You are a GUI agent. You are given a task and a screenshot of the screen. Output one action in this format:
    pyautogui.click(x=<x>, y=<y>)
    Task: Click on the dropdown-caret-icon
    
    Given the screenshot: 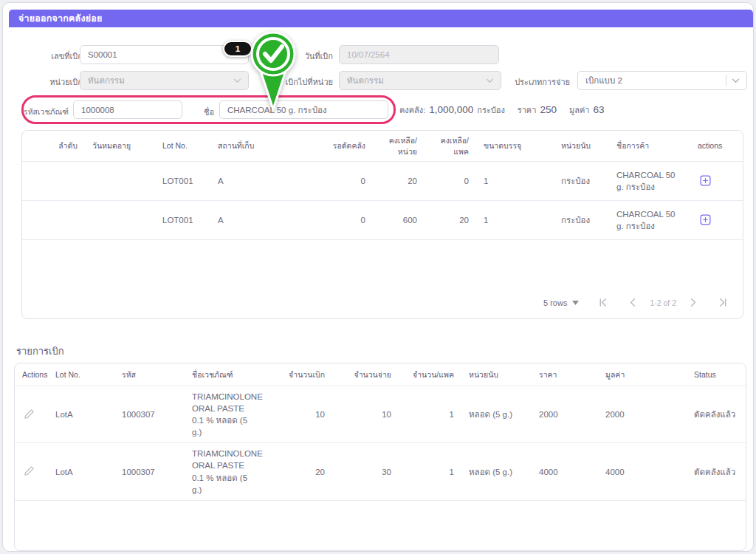 What is the action you would take?
    pyautogui.click(x=576, y=303)
    